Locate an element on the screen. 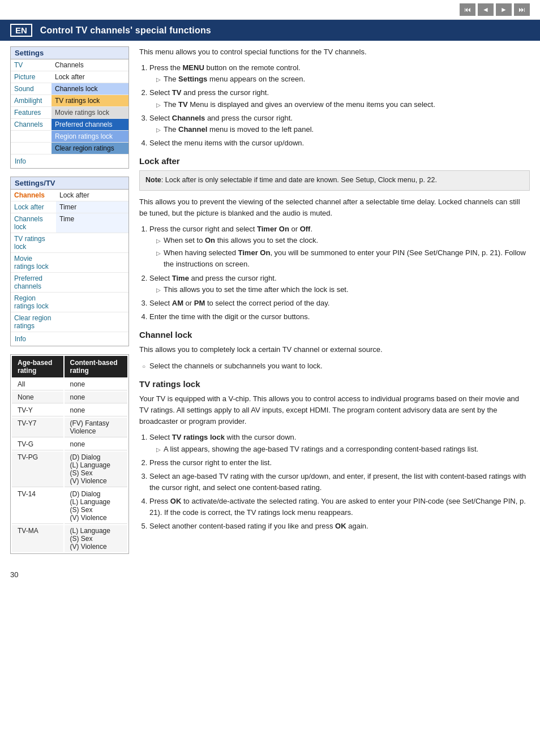 Image resolution: width=540 pixels, height=756 pixels. table-cell-age: TV-MA is located at coordinates (37, 539).